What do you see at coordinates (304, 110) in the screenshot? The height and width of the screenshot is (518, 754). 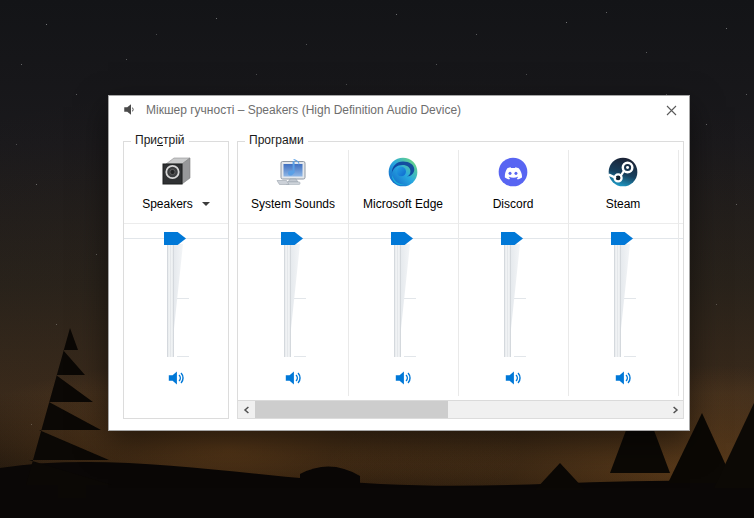 I see `window-title: Мікшер гучності – Speakers (High Definit…` at bounding box center [304, 110].